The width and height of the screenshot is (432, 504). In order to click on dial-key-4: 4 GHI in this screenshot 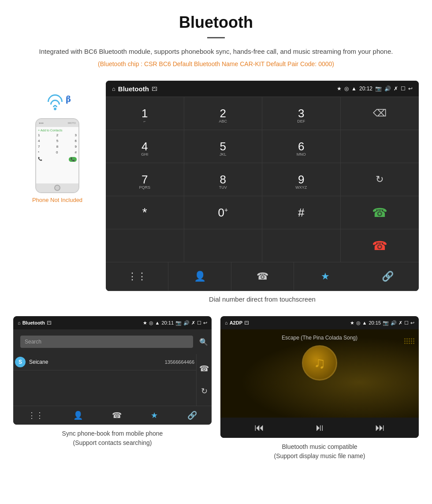, I will do `click(145, 146)`.